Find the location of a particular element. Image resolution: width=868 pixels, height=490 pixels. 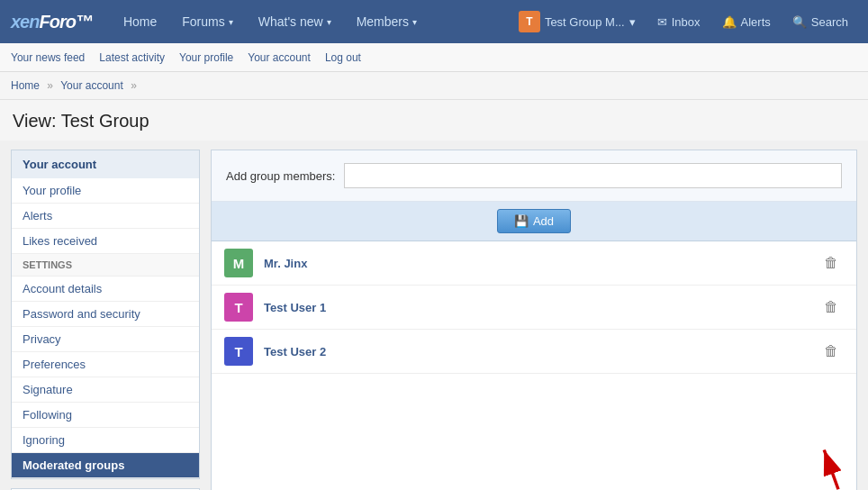

inbox-icon: ✉ is located at coordinates (663, 22).